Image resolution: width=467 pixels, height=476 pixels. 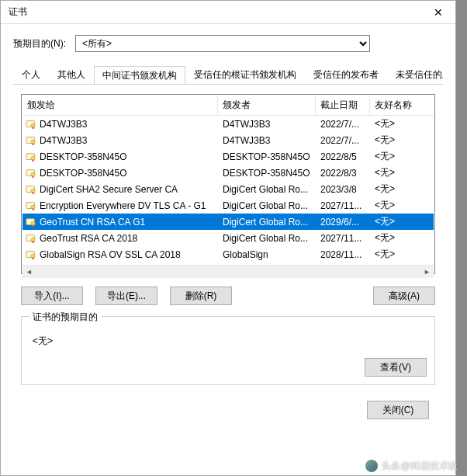 I want to click on export-button: 导出(E)..., so click(x=126, y=296).